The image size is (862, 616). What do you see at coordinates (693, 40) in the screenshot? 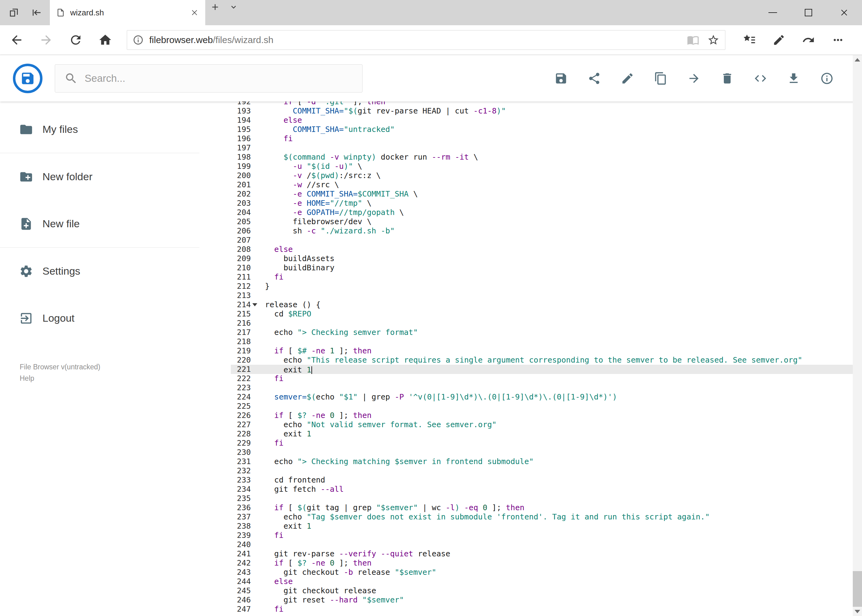
I see `reading-view-button` at bounding box center [693, 40].